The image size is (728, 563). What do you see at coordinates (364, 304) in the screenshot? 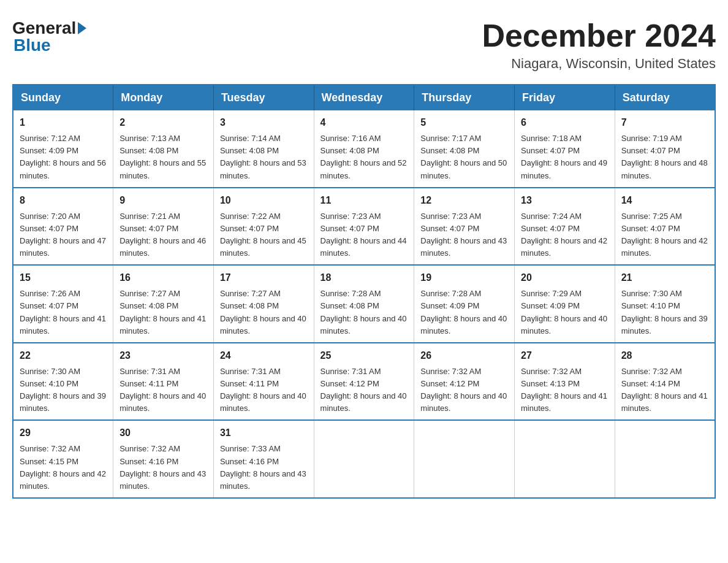
I see `calendar-cell: 18 Sunrise: 7:28 AMSunset: 4:08 PMDaylig…` at bounding box center [364, 304].